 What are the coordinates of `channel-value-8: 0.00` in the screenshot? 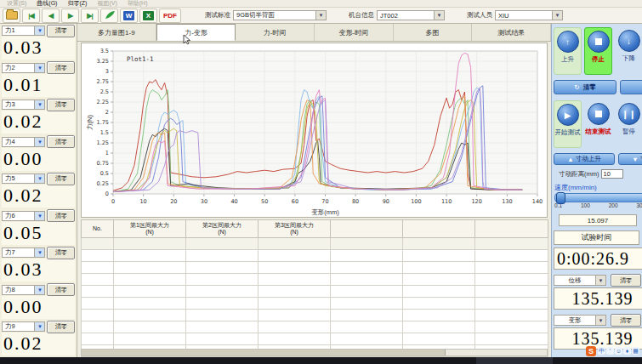 It's located at (38, 308).